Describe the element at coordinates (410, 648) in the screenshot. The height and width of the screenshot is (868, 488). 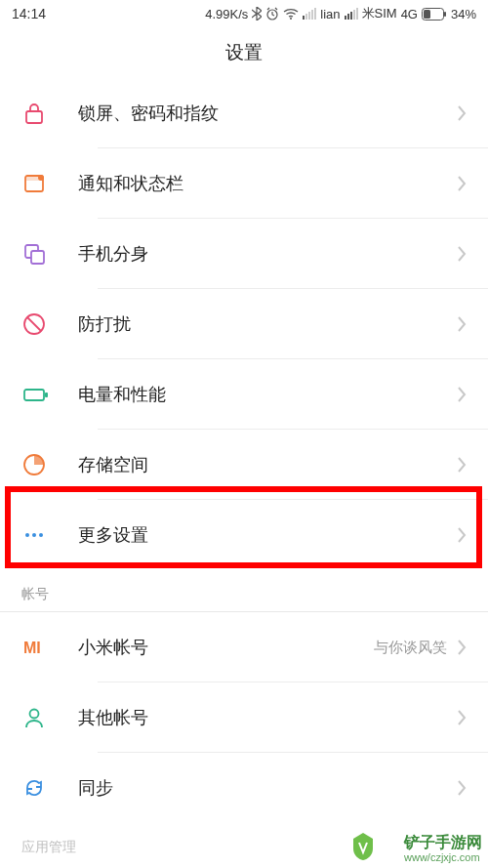
I see `row-value: 与你谈风笑` at that location.